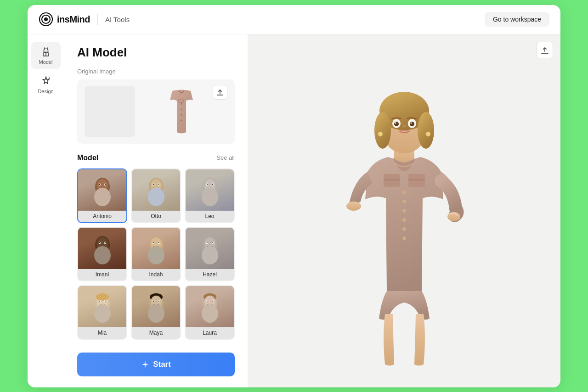 This screenshot has width=588, height=392. What do you see at coordinates (156, 112) in the screenshot?
I see `original-image-box` at bounding box center [156, 112].